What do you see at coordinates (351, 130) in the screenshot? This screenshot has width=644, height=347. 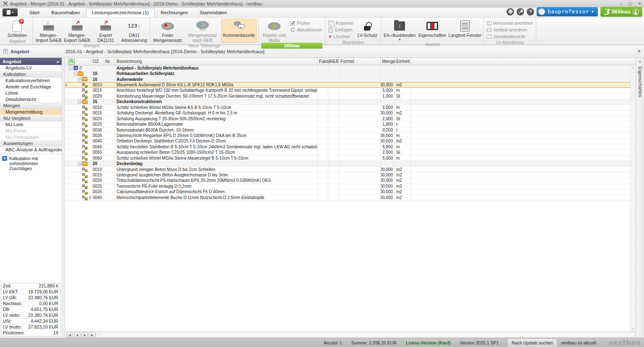 I see `table-row: PS 0030 Betonstabstahl B500A Durchm. 10-…` at bounding box center [351, 130].